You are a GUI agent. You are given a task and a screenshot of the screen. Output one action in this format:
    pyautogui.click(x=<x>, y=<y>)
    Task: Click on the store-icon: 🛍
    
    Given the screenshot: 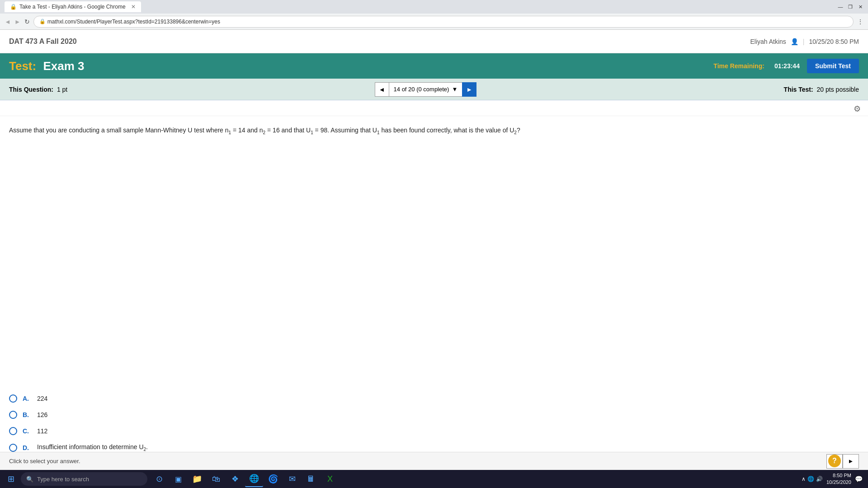 What is the action you would take?
    pyautogui.click(x=216, y=479)
    